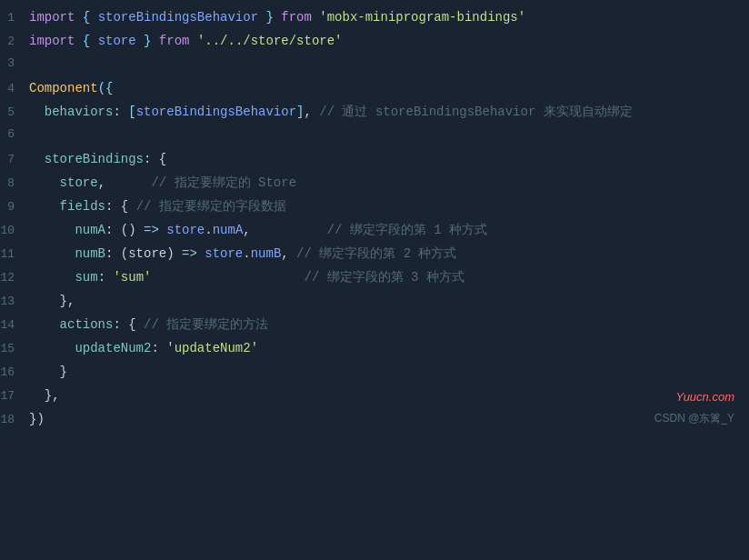 The width and height of the screenshot is (749, 560). I want to click on token: 'sum', so click(132, 277).